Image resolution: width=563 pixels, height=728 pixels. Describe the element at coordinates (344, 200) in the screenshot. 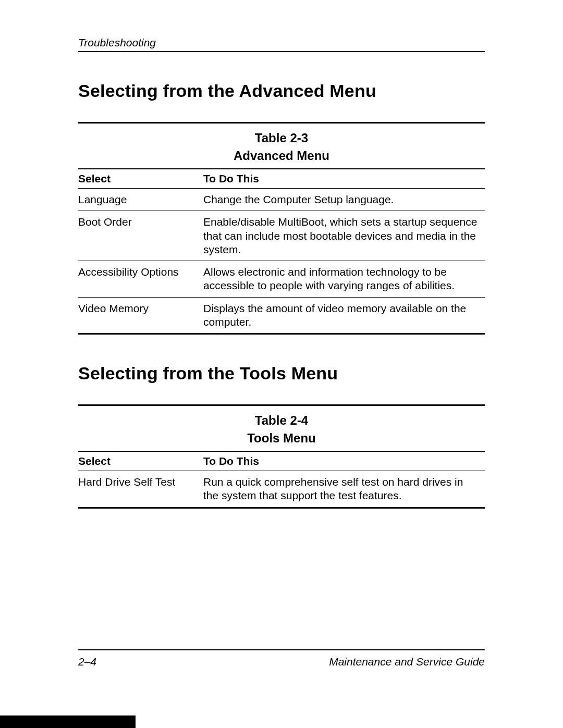

I see `cell-action: Change the Computer Setup language.` at that location.